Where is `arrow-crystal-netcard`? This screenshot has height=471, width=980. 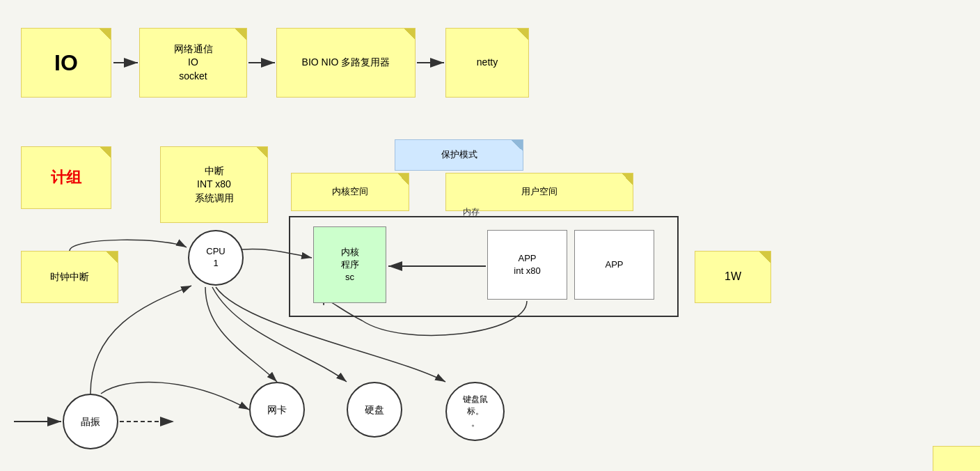 arrow-crystal-netcard is located at coordinates (175, 396).